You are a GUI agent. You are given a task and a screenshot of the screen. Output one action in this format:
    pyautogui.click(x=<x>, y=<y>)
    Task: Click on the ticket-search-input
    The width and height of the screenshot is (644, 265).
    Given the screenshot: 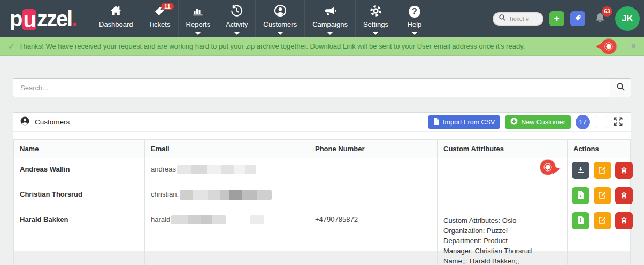 What is the action you would take?
    pyautogui.click(x=523, y=19)
    